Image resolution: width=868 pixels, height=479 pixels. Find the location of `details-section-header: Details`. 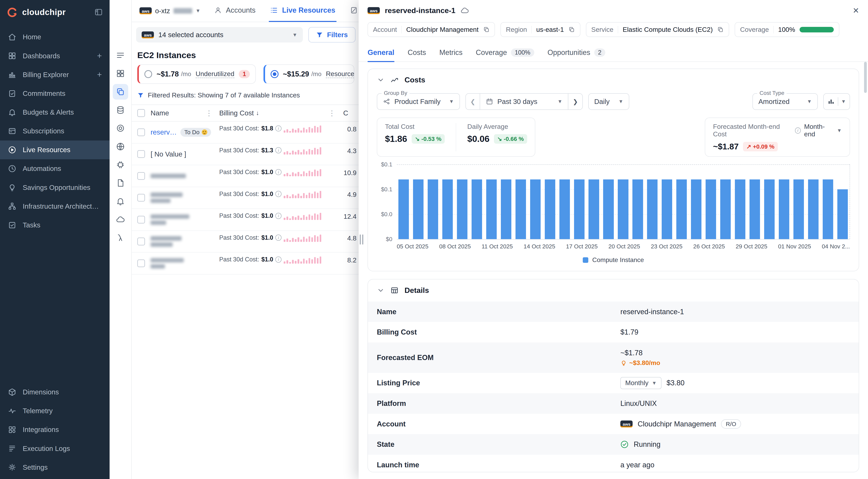

details-section-header: Details is located at coordinates (613, 290).